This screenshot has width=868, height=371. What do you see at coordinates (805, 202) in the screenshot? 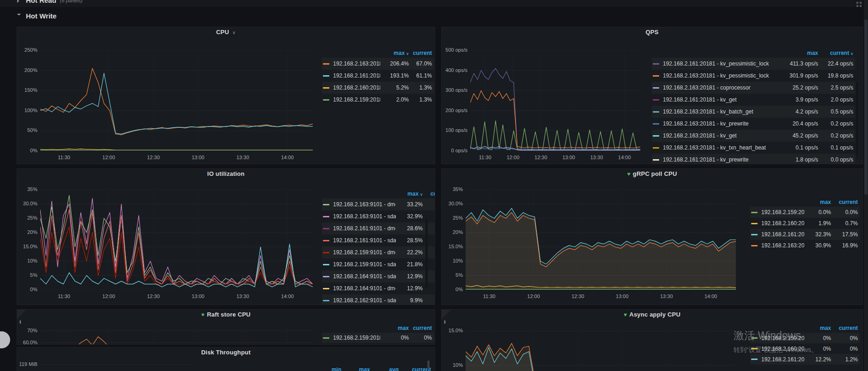
I see `legend-header: maxcurrent` at bounding box center [805, 202].